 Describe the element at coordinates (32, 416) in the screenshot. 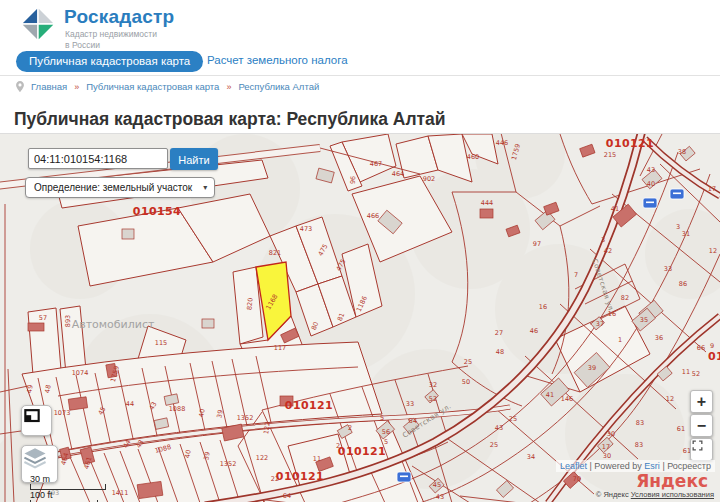

I see `extent-icon` at that location.